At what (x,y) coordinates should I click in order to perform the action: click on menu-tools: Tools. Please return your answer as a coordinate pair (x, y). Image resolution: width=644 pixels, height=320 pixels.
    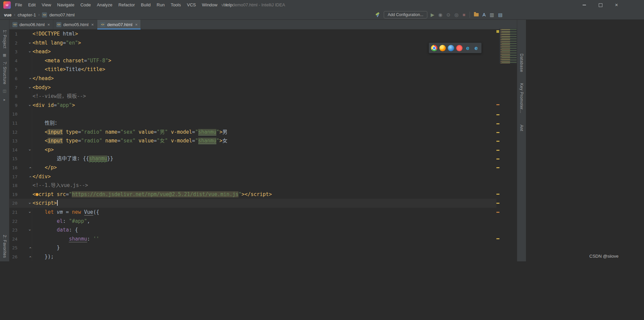
    Looking at the image, I should click on (176, 5).